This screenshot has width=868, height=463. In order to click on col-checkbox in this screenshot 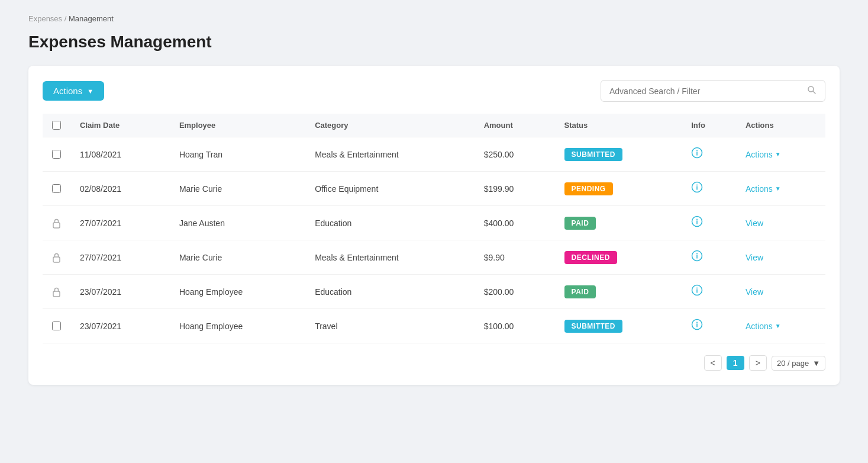, I will do `click(57, 126)`.